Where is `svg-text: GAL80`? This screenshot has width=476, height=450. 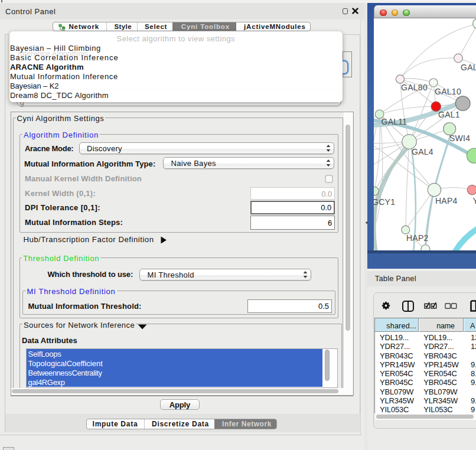 svg-text: GAL80 is located at coordinates (415, 87).